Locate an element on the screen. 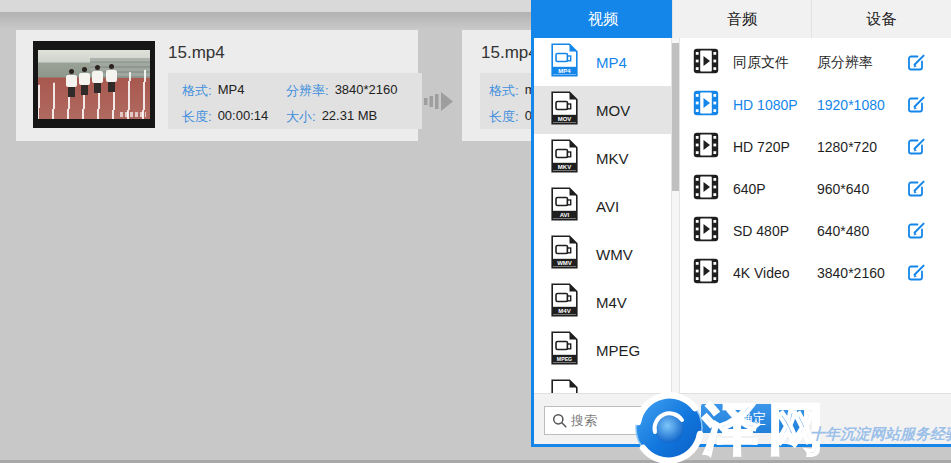 The width and height of the screenshot is (951, 463). svg-text: M4V is located at coordinates (564, 311).